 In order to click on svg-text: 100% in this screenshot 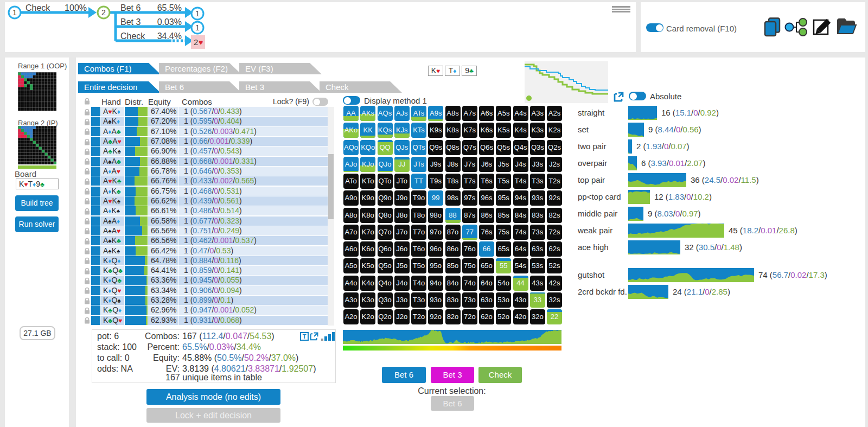, I will do `click(76, 8)`.